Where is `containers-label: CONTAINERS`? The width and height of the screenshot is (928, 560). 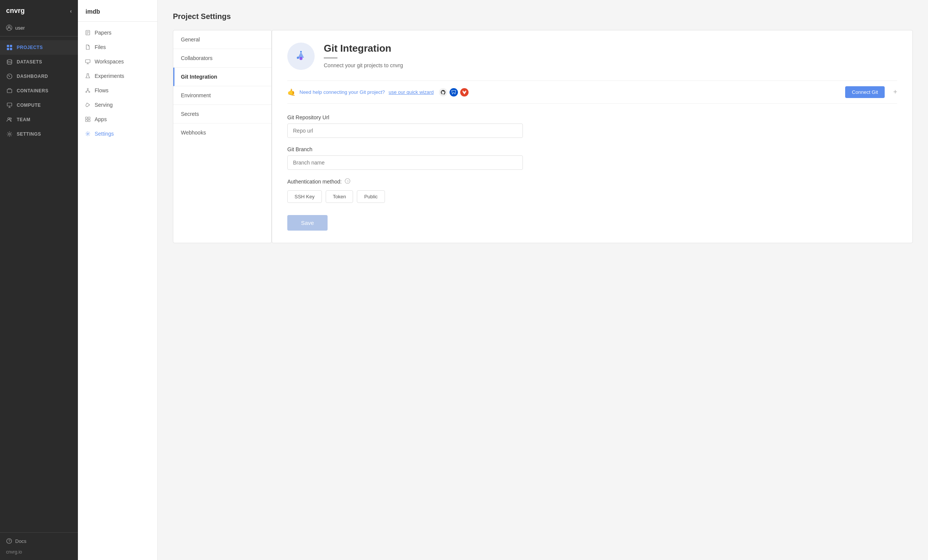 containers-label: CONTAINERS is located at coordinates (33, 91).